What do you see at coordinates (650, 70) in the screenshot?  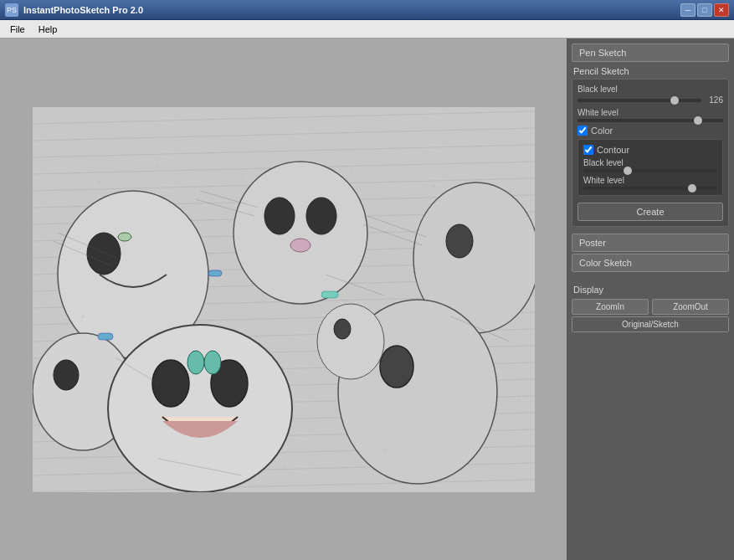 I see `pencil-sketch-label: Pencil Sketch` at bounding box center [650, 70].